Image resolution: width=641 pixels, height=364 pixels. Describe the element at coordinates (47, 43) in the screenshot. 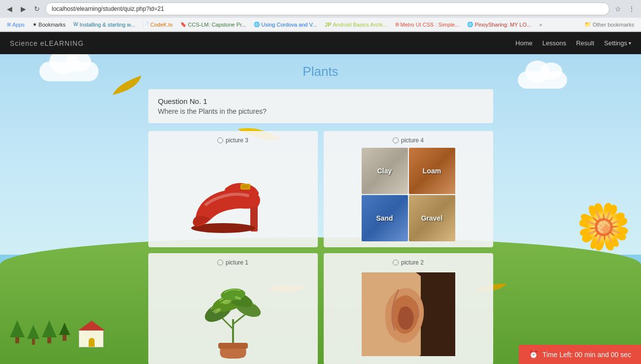

I see `navbar-brand: Science eLEARNING` at that location.